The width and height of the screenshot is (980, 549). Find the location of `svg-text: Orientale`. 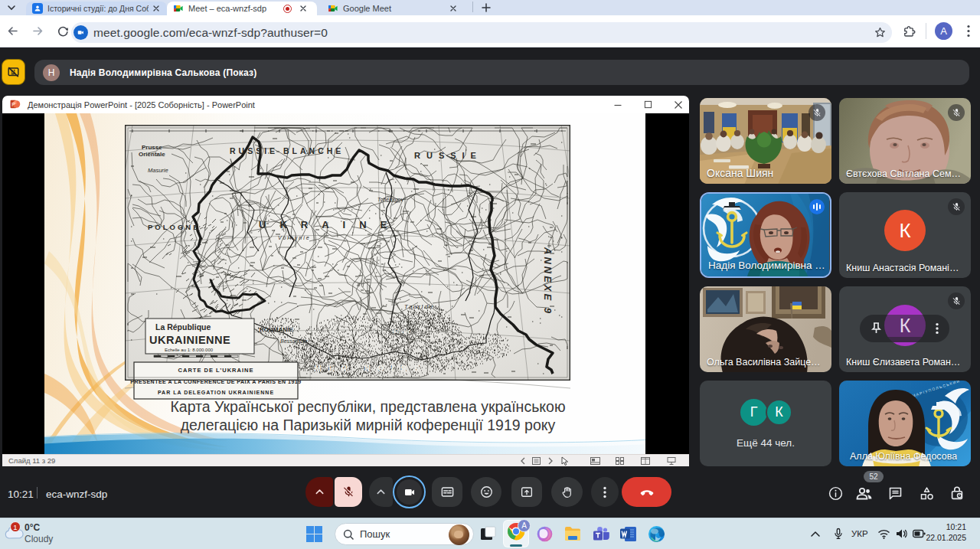

svg-text: Orientale is located at coordinates (152, 155).